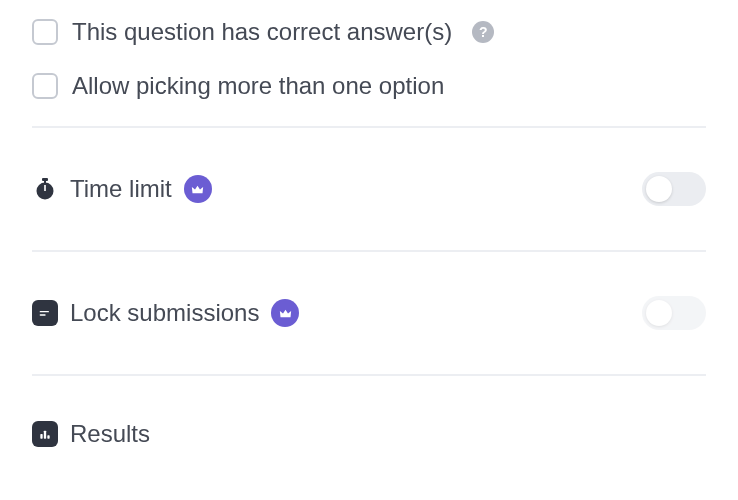 Image resolution: width=738 pixels, height=500 pixels. Describe the element at coordinates (45, 313) in the screenshot. I see `message-icon` at that location.